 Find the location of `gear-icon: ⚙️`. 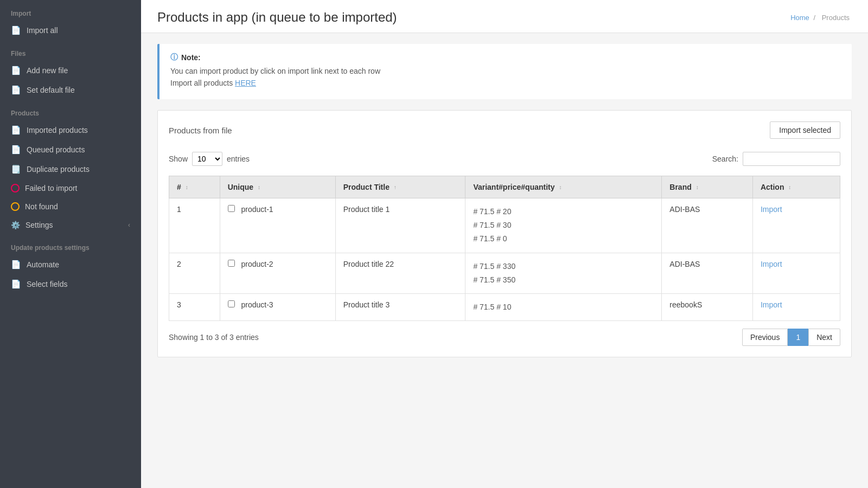

gear-icon: ⚙️ is located at coordinates (15, 225).